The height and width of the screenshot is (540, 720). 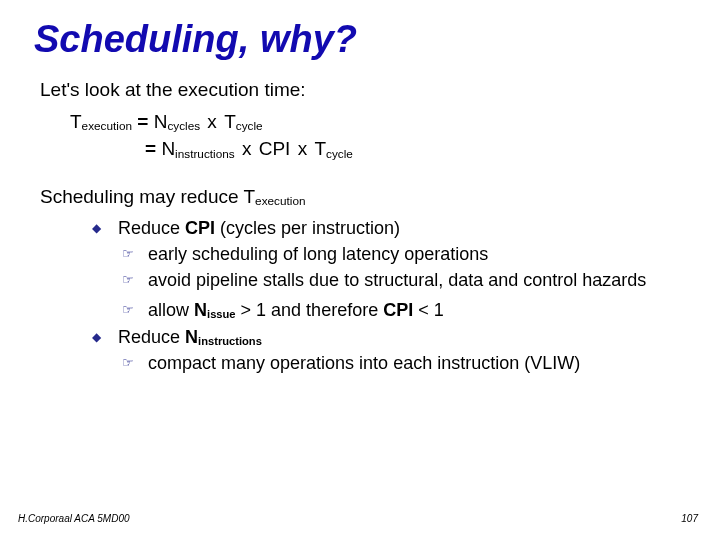 What do you see at coordinates (212, 122) in the screenshot?
I see `eq1-x1: x` at bounding box center [212, 122].